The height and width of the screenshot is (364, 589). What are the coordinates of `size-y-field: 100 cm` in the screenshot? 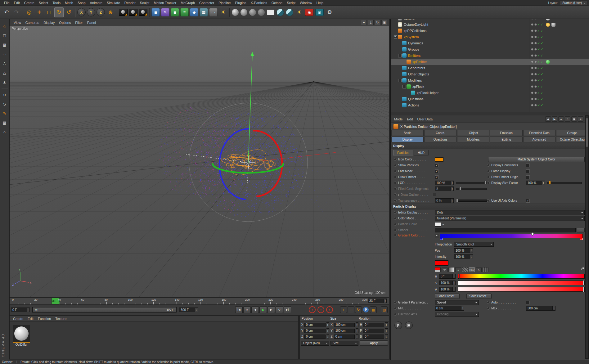 It's located at (344, 331).